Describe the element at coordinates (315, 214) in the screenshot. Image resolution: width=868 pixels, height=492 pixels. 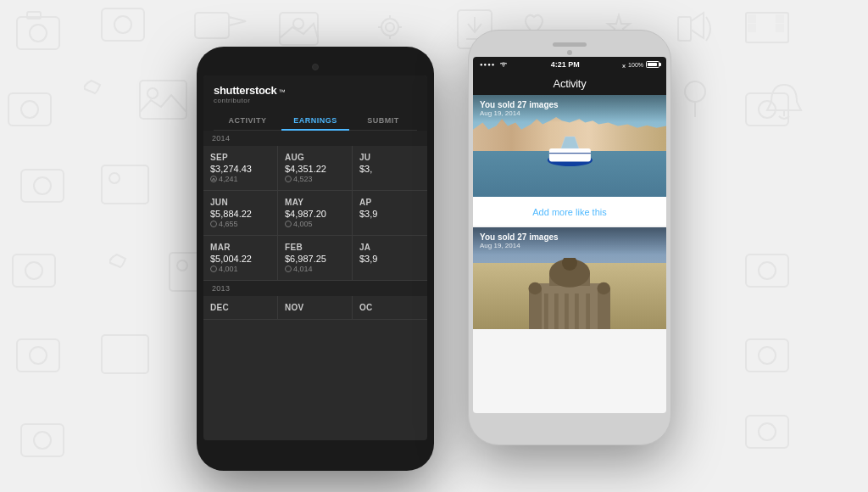
I see `earnings-grid: SEP $3,274.43 4,241` at that location.